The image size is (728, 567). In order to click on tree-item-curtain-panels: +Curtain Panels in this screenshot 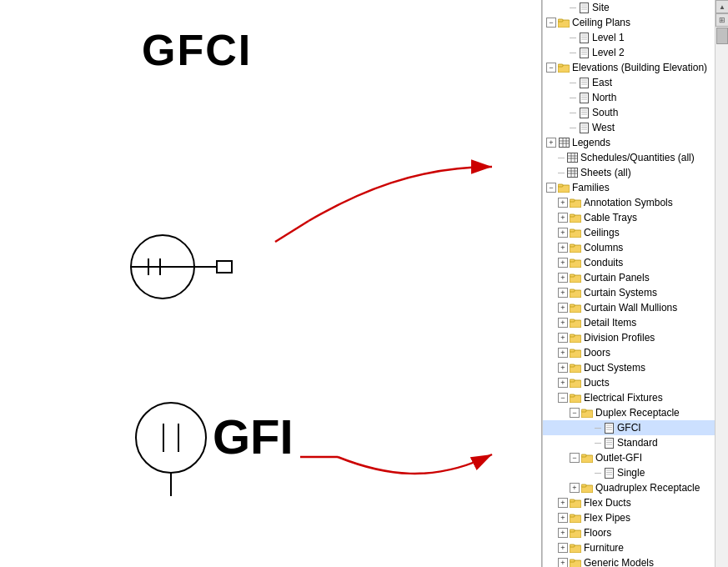, I will do `click(629, 278)`.